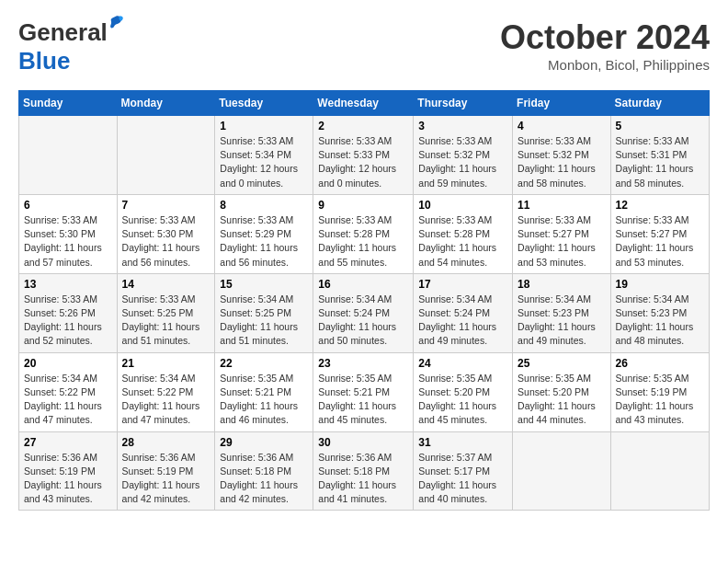  I want to click on calendar-cell: 3Sunrise: 5:33 AM Sunset: 5:32 PM Daylig…, so click(463, 155).